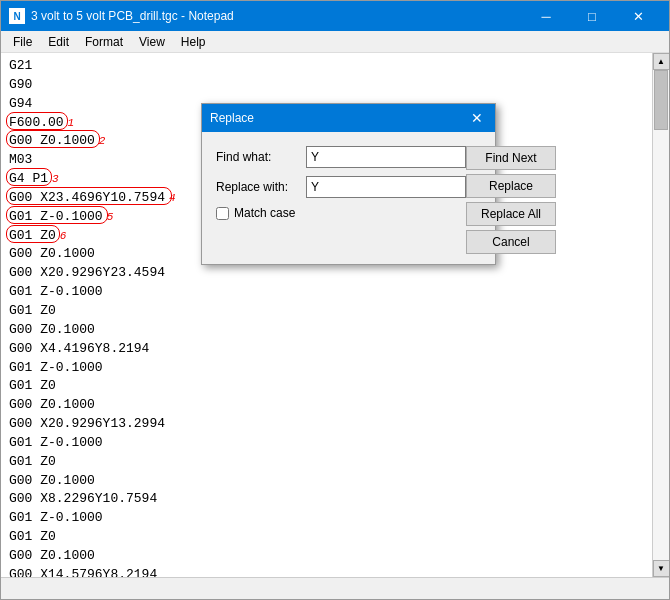 Image resolution: width=670 pixels, height=600 pixels. Describe the element at coordinates (152, 42) in the screenshot. I see `menu-view: View` at that location.